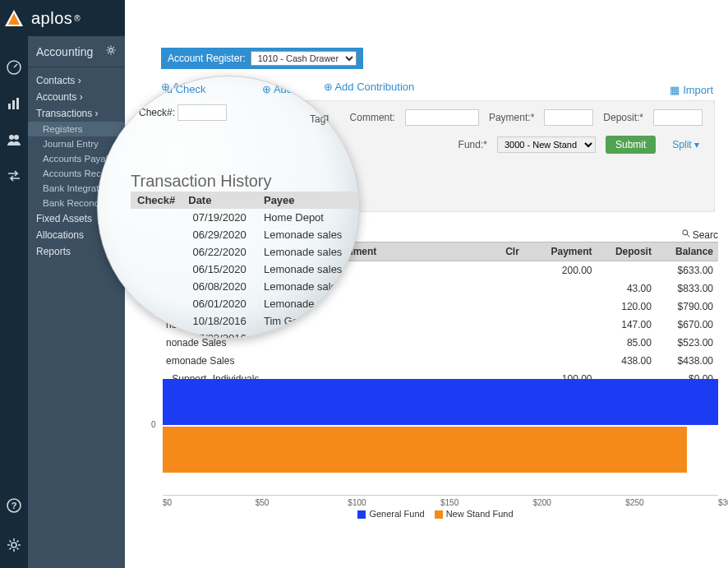 This screenshot has height=568, width=728. What do you see at coordinates (329, 87) in the screenshot?
I see `plus-icon: ⊕` at bounding box center [329, 87].